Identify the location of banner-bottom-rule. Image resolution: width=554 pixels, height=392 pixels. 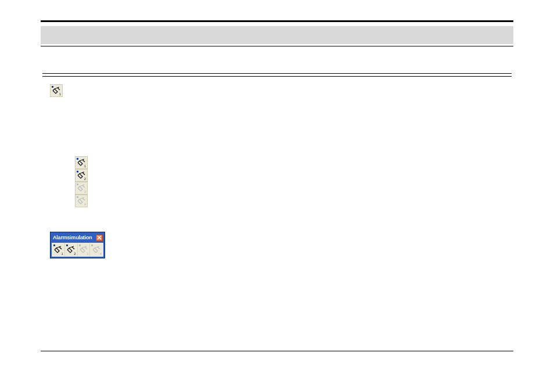
(277, 46).